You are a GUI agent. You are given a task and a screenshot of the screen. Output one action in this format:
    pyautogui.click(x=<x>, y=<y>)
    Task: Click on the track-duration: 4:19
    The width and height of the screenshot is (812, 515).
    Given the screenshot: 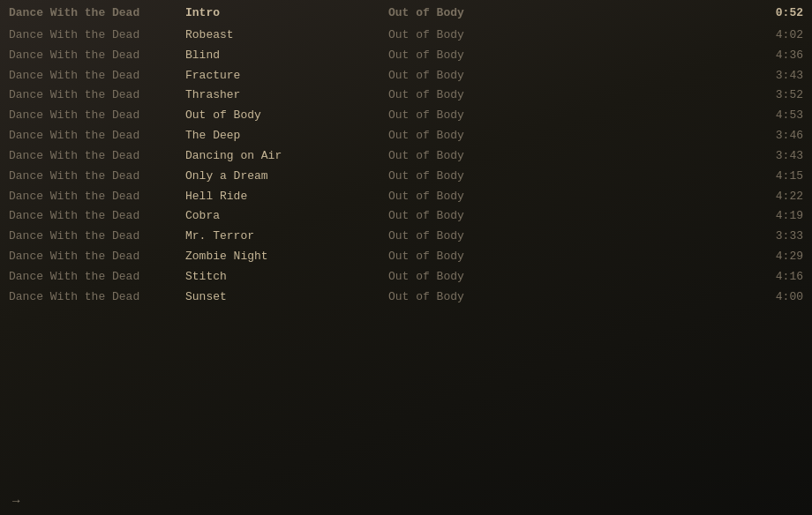 What is the action you would take?
    pyautogui.click(x=786, y=217)
    